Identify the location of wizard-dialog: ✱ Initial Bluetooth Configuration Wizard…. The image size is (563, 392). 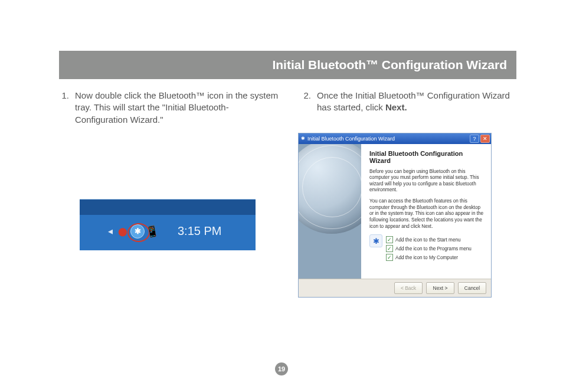
(395, 215).